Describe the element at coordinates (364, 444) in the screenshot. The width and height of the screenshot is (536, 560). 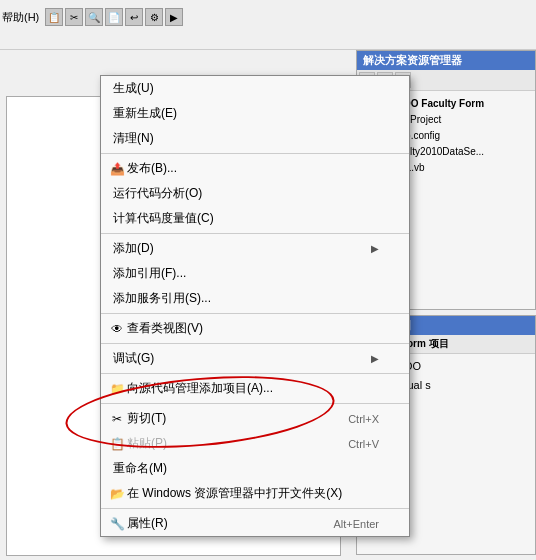
I see `paste-shortcut: Ctrl+V` at that location.